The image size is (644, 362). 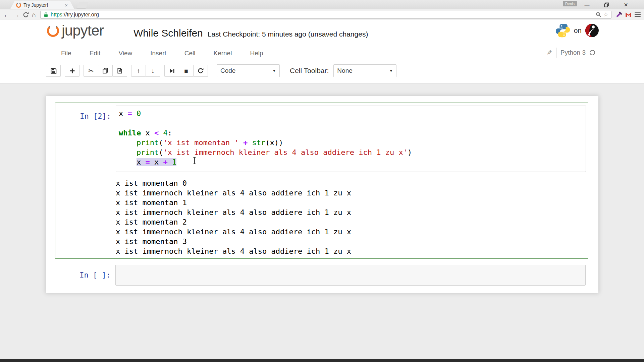 I want to click on restart-kernel-button, so click(x=201, y=71).